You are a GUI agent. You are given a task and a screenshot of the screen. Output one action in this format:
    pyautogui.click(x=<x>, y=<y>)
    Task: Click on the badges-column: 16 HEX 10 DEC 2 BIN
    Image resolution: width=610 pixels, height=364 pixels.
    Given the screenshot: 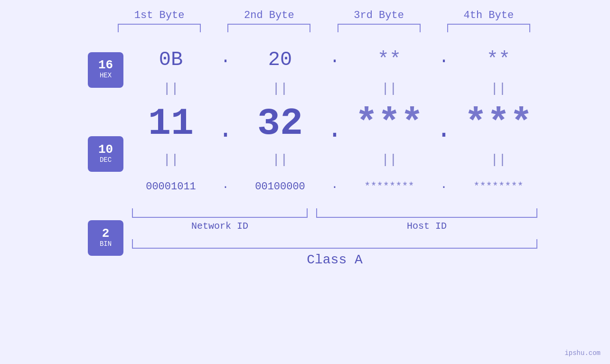 What is the action you would take?
    pyautogui.click(x=105, y=154)
    